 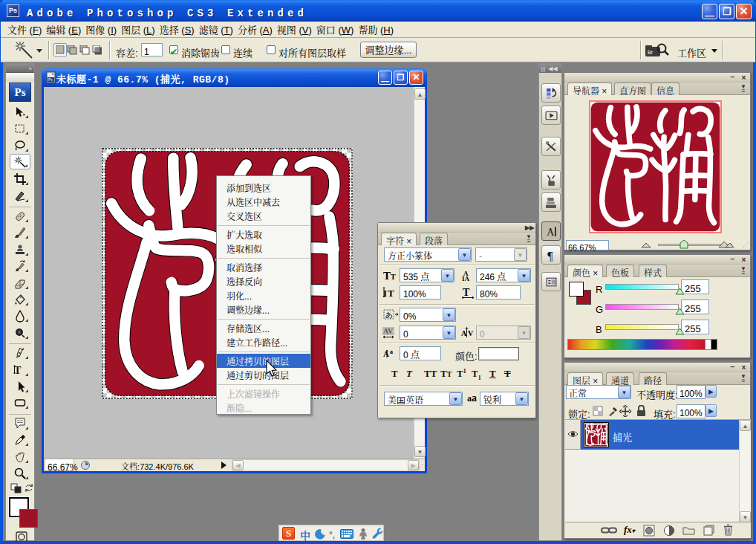 I want to click on svg-text: あ, so click(x=389, y=315).